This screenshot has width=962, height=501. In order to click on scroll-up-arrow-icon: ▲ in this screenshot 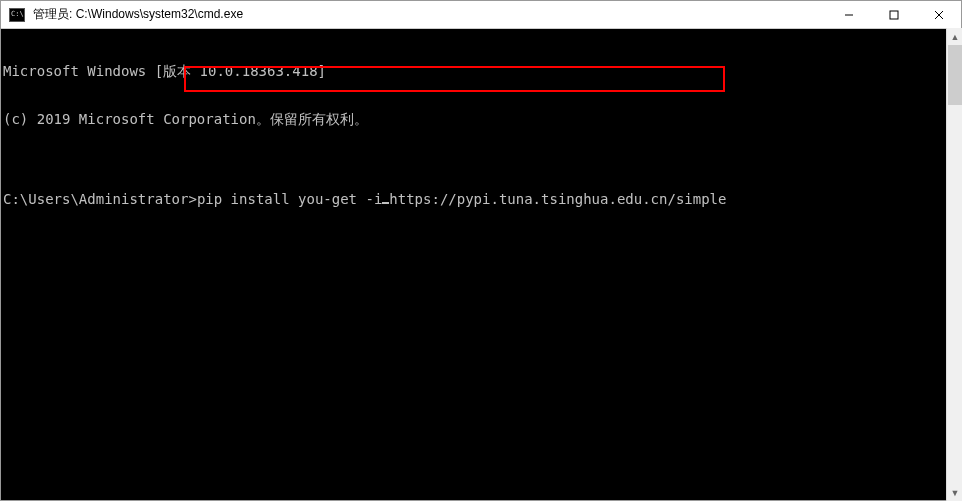, I will do `click(954, 36)`.